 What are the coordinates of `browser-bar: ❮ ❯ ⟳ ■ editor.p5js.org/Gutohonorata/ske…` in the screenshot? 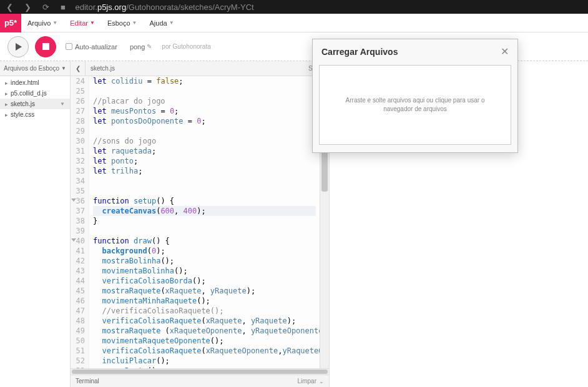 It's located at (294, 7).